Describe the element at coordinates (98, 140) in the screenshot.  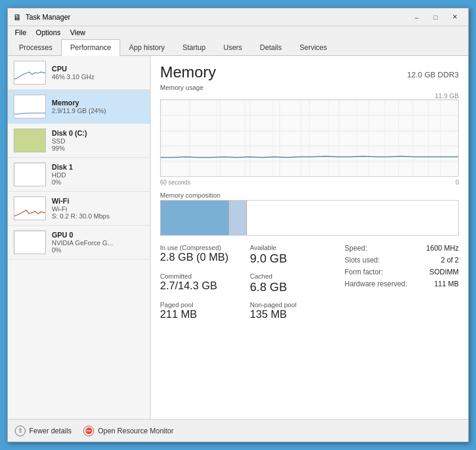
I see `disk0-info: Disk 0 (C:) SSD 99%` at that location.